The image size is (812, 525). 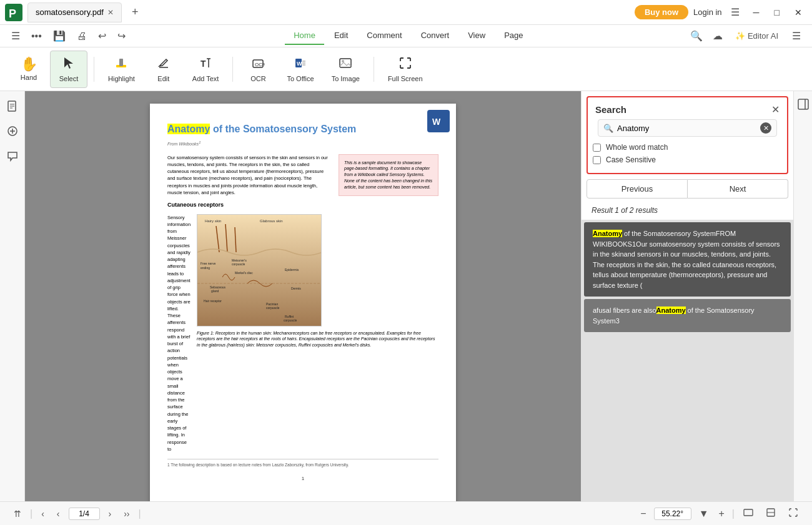 What do you see at coordinates (793, 513) in the screenshot?
I see `fullscreen-bottom-button` at bounding box center [793, 513].